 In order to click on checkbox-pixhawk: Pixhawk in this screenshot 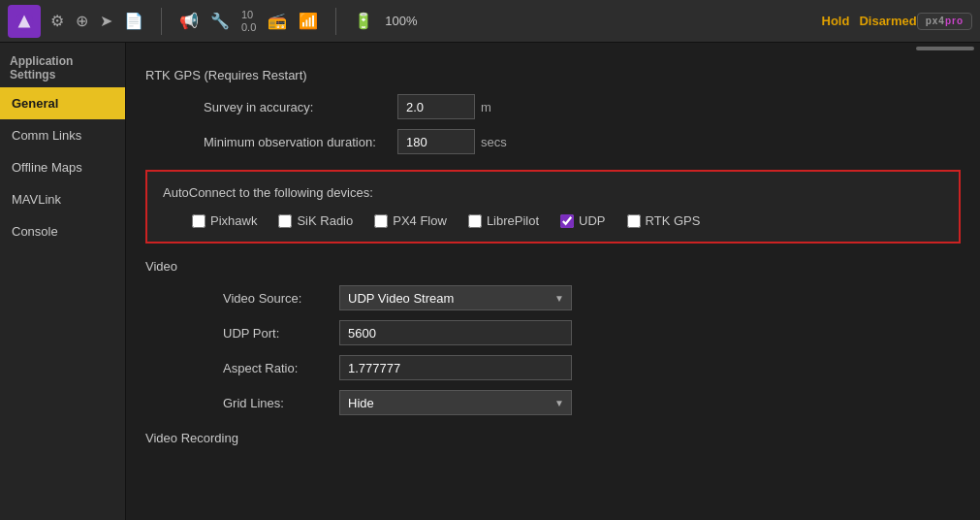, I will do `click(225, 221)`.